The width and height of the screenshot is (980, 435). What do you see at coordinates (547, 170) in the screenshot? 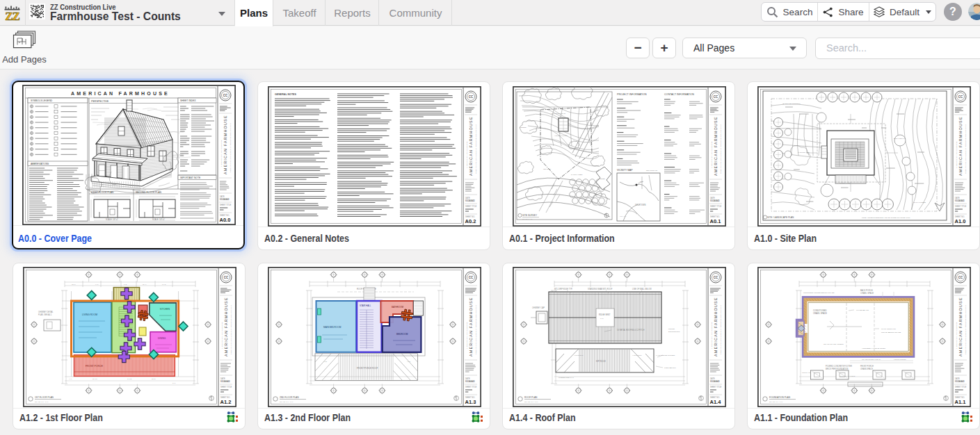
I see `svg-text: MEADOW` at bounding box center [547, 170].